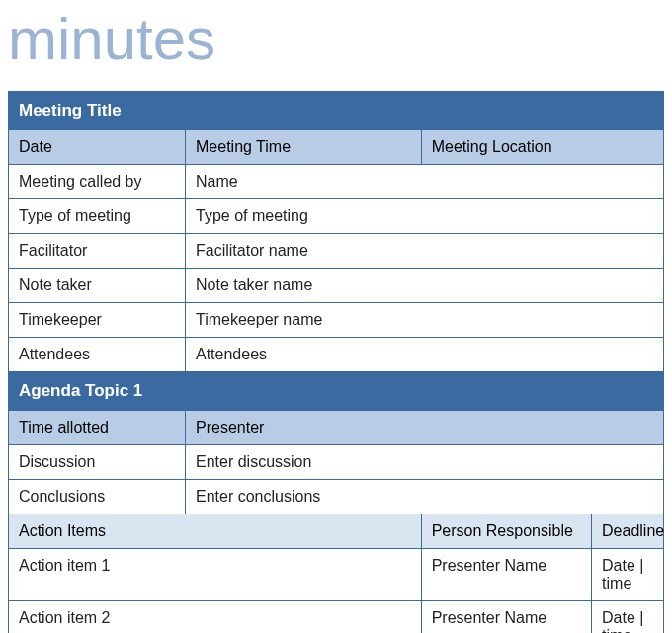 Image resolution: width=672 pixels, height=633 pixels. Describe the element at coordinates (336, 462) in the screenshot. I see `discussion-row: Discussion Enter discussion` at that location.